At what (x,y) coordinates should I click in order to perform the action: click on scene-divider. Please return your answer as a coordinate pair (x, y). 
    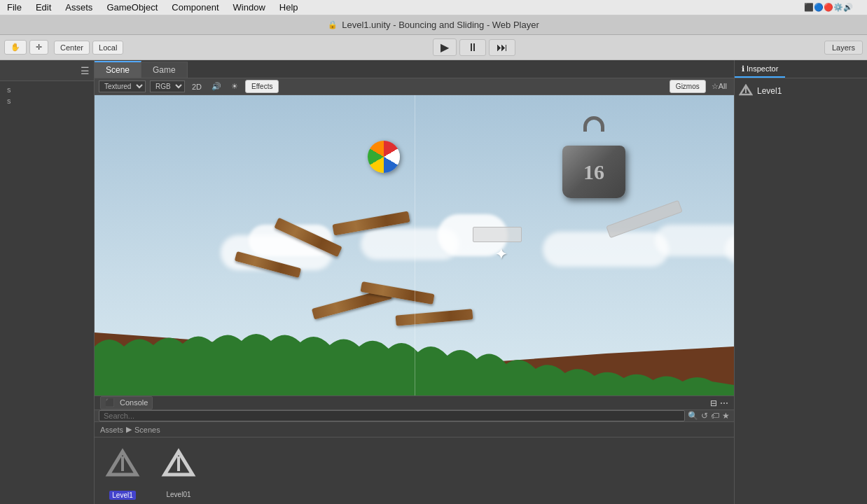
    Looking at the image, I should click on (415, 245).